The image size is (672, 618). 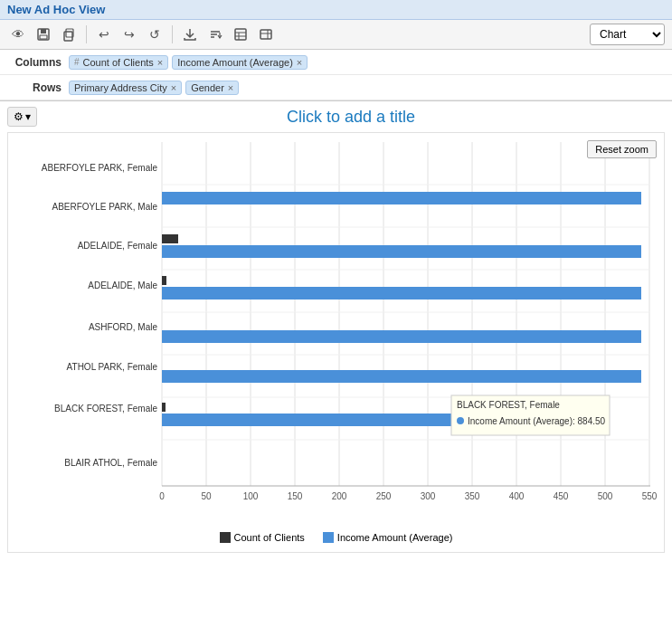 What do you see at coordinates (270, 537) in the screenshot?
I see `legend-count-label: Count of Clients` at bounding box center [270, 537].